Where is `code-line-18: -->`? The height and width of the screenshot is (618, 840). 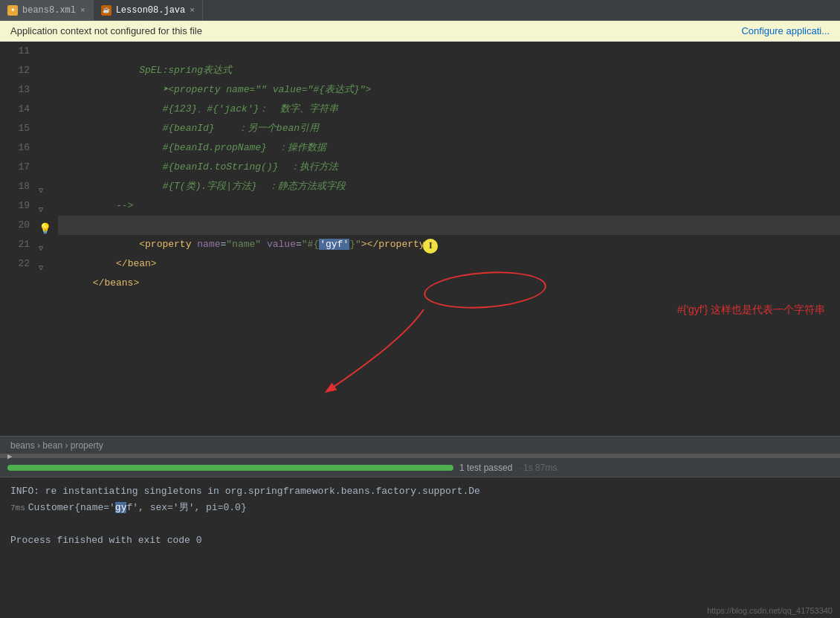
code-line-18: --> is located at coordinates (449, 187).